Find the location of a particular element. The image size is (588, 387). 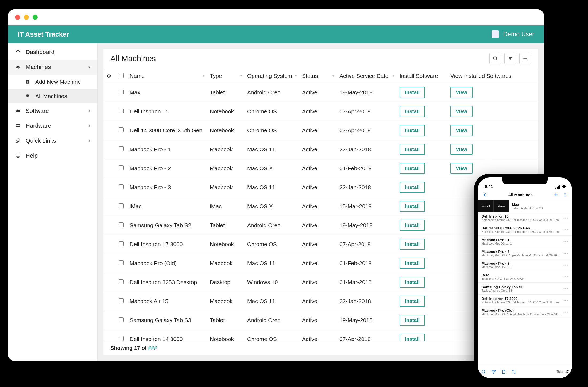

table-row: Macbook Pro (Old)MacbookMac OS 11Active0… is located at coordinates (321, 264).